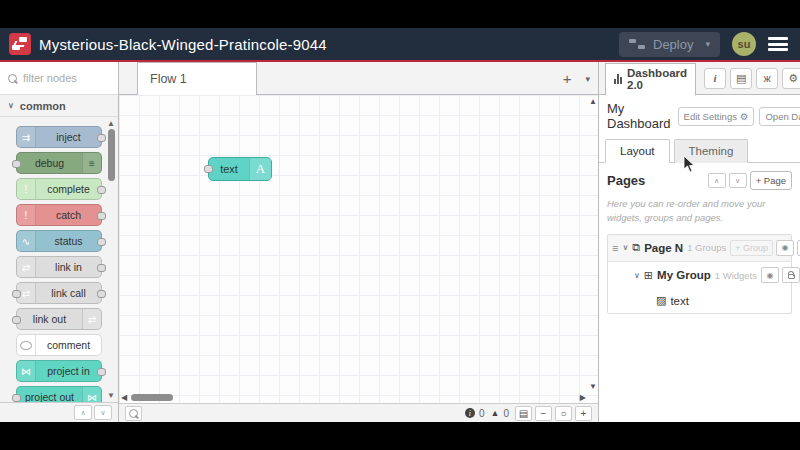 This screenshot has width=800, height=450. What do you see at coordinates (700, 150) in the screenshot?
I see `layout-theming-tabs: Layout Theming` at bounding box center [700, 150].